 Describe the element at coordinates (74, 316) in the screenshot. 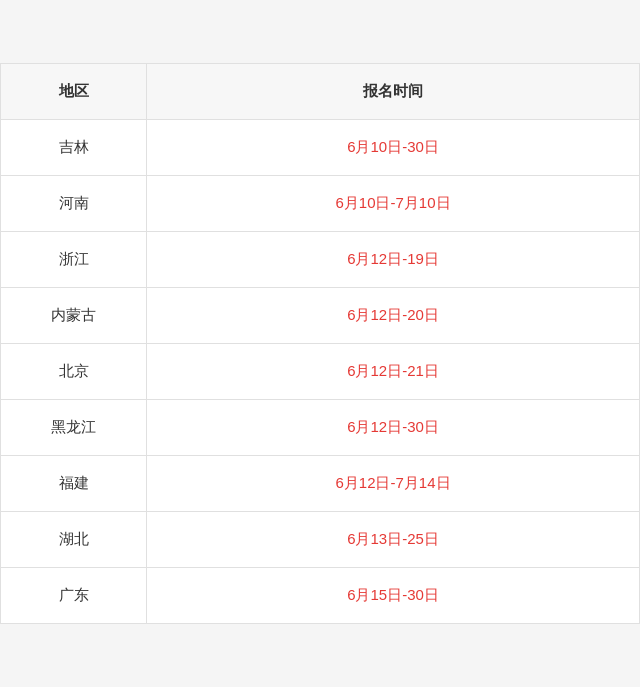

I see `region-cell: 内蒙古` at that location.